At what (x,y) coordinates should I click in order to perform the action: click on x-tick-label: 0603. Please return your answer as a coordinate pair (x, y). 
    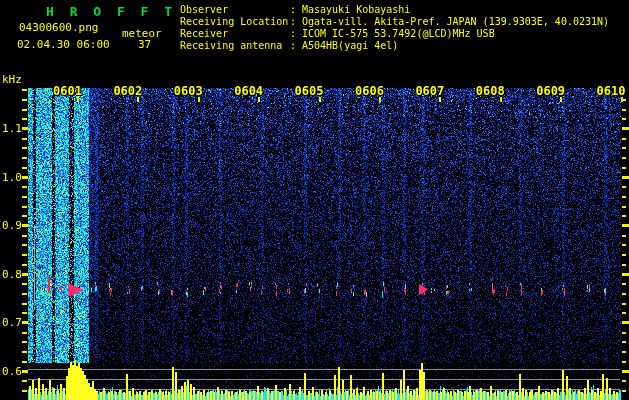
    Looking at the image, I should click on (188, 91).